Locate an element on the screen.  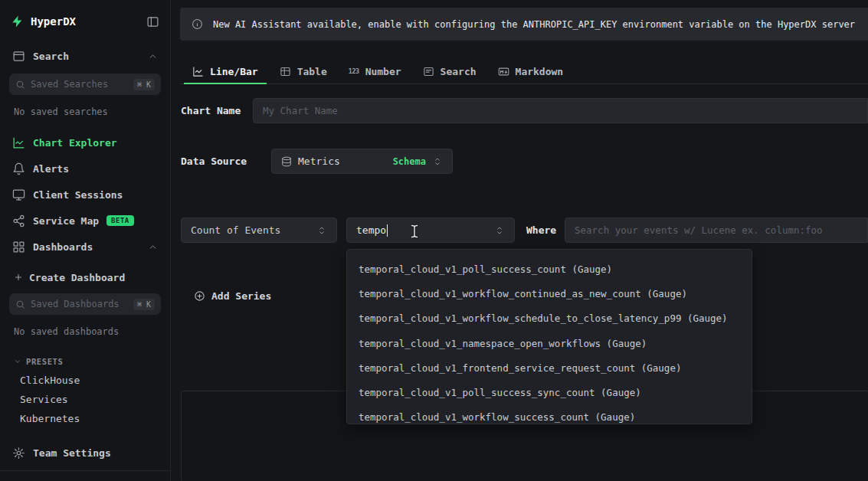
sidebar-item-search: Search is located at coordinates (85, 56).